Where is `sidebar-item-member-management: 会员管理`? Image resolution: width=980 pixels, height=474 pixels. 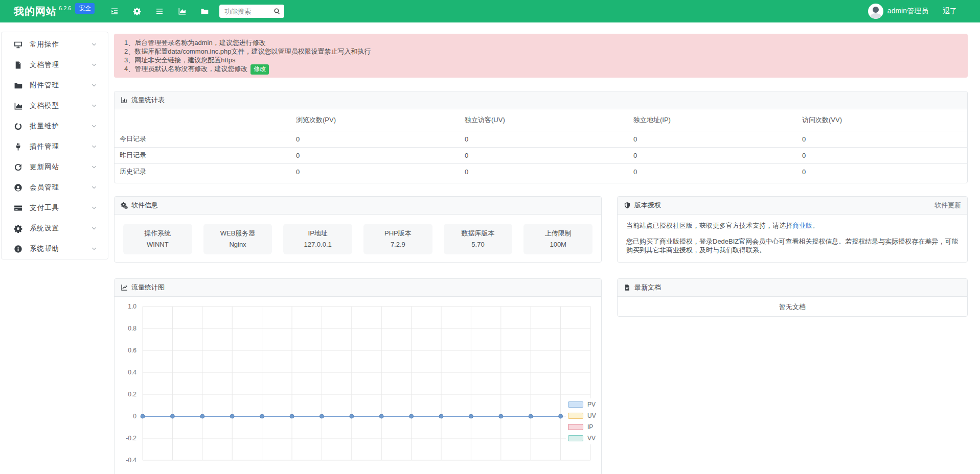 sidebar-item-member-management: 会员管理 is located at coordinates (55, 187).